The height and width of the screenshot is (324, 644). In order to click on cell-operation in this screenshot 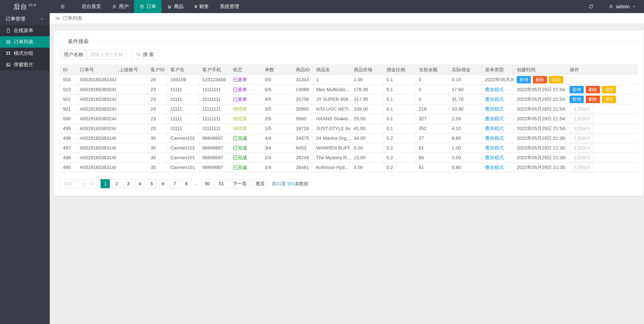, I will do `click(602, 80)`.